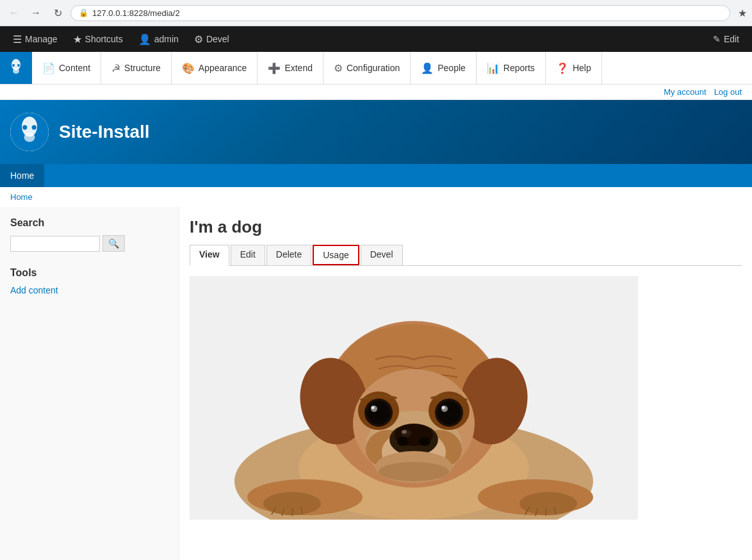 The width and height of the screenshot is (752, 560). What do you see at coordinates (188, 68) in the screenshot?
I see `appearance-icon: 🎨` at bounding box center [188, 68].